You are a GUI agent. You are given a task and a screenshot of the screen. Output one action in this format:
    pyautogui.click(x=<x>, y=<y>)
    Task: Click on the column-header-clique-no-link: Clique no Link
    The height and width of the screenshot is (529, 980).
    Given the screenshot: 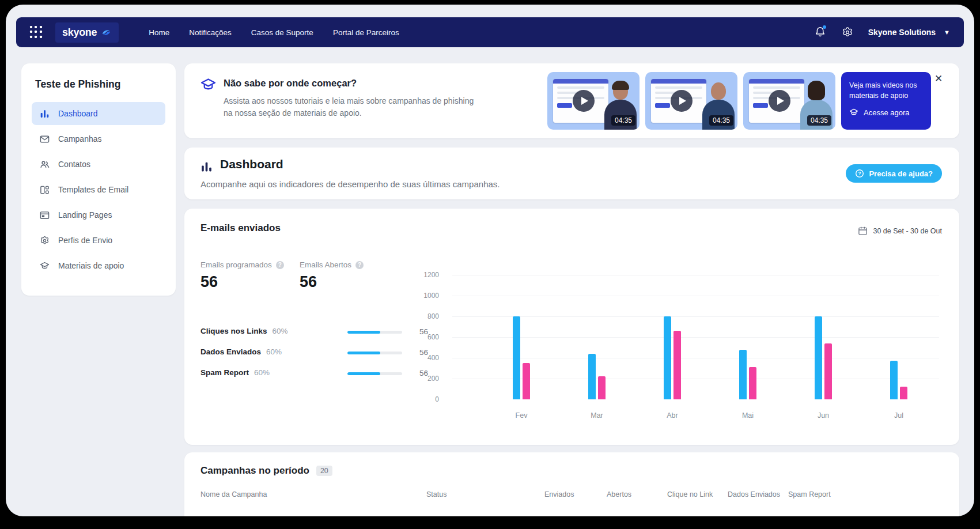 What is the action you would take?
    pyautogui.click(x=690, y=494)
    